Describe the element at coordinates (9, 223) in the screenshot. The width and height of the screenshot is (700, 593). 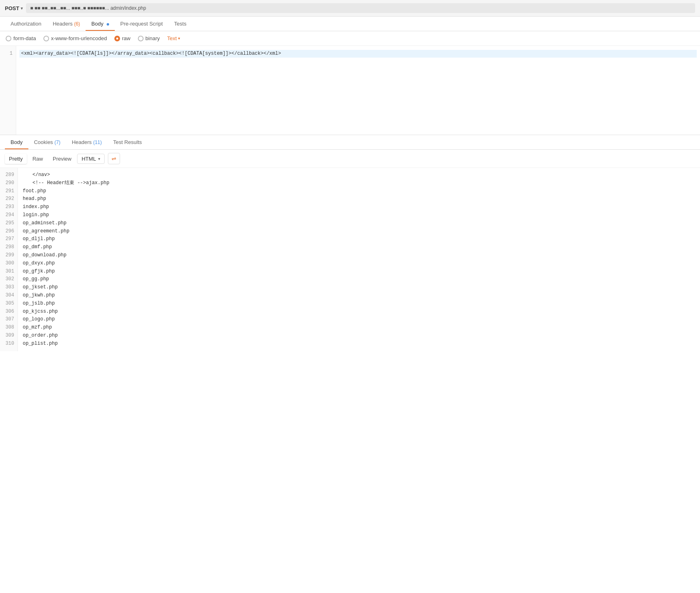
I see `resp-line-num: 295` at that location.